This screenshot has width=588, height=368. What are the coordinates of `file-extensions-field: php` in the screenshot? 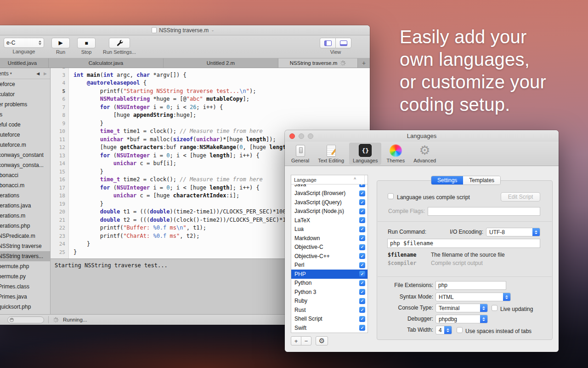 It's located at (471, 285).